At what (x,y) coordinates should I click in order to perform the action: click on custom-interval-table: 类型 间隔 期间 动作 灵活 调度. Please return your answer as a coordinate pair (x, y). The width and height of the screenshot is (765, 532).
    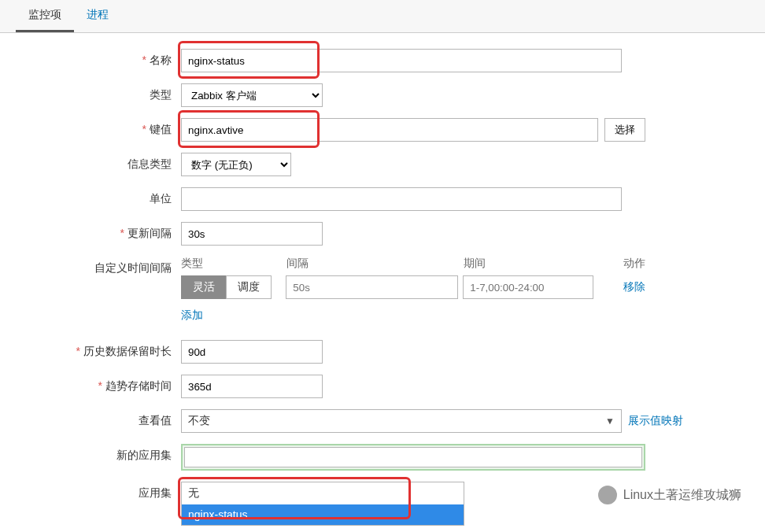
    Looking at the image, I should click on (413, 290).